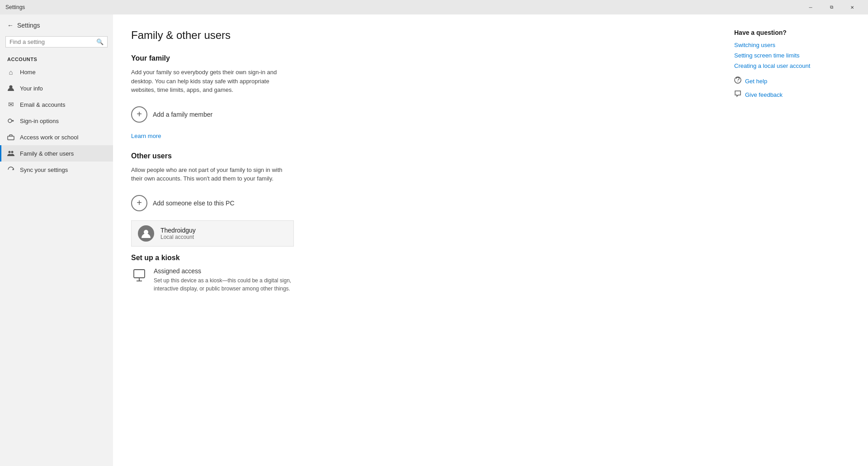 Image resolution: width=868 pixels, height=466 pixels. I want to click on back-icon: ←, so click(10, 25).